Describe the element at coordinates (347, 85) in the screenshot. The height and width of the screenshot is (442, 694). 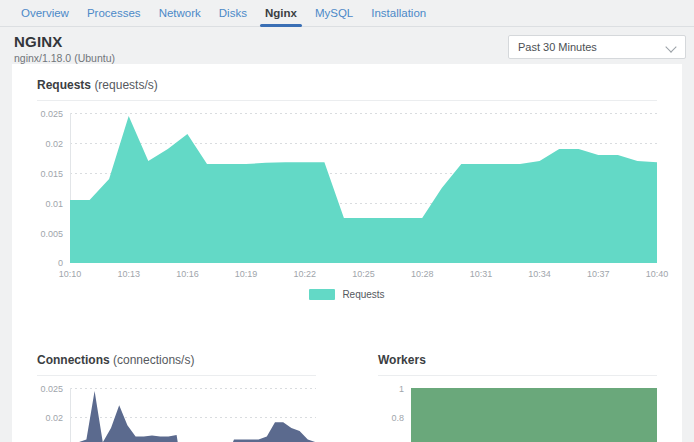
I see `requests-chart-title: Requests (requests/s)` at that location.